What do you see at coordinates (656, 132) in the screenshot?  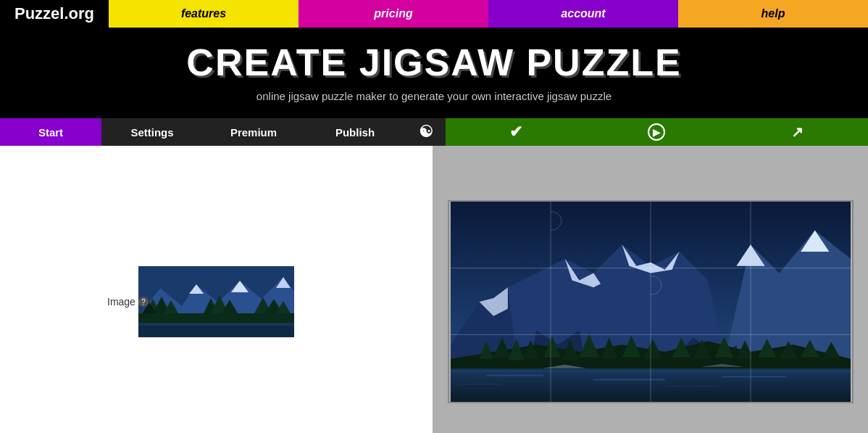 I see `tab-play-circle: ▶` at bounding box center [656, 132].